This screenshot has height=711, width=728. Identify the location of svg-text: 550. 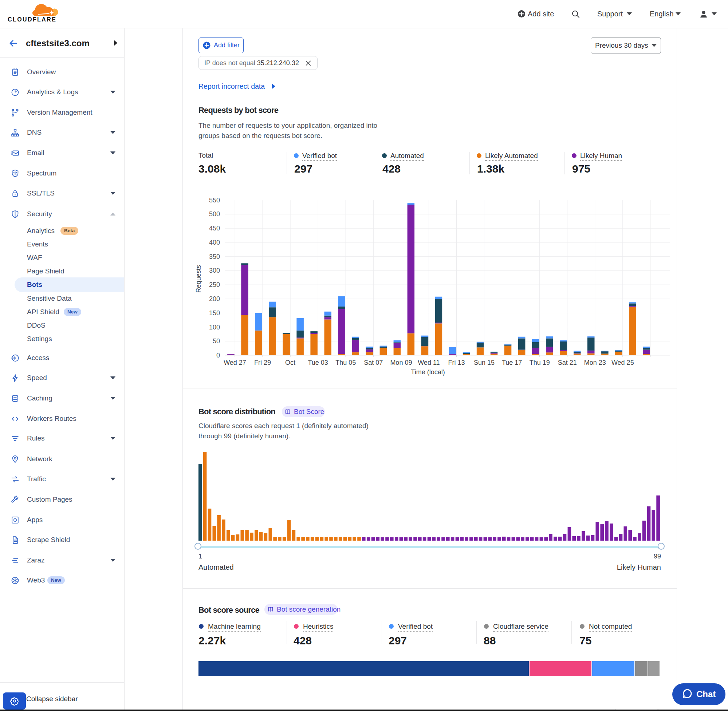
(214, 200).